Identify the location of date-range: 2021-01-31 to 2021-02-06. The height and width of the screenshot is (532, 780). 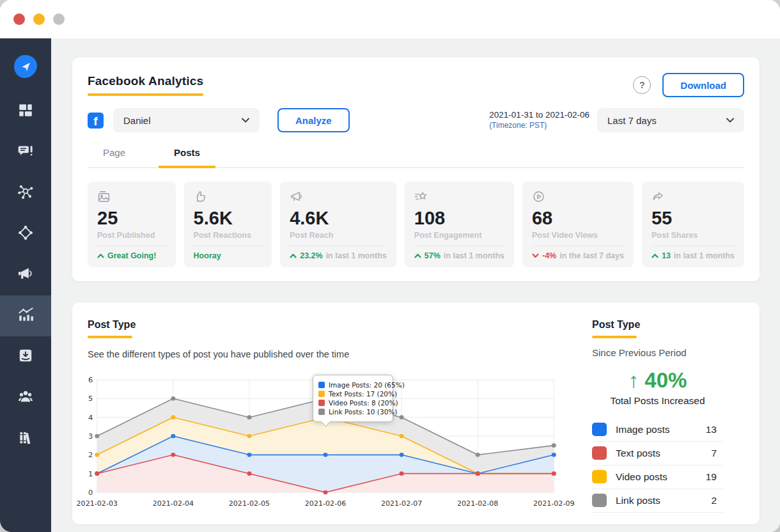
(540, 115).